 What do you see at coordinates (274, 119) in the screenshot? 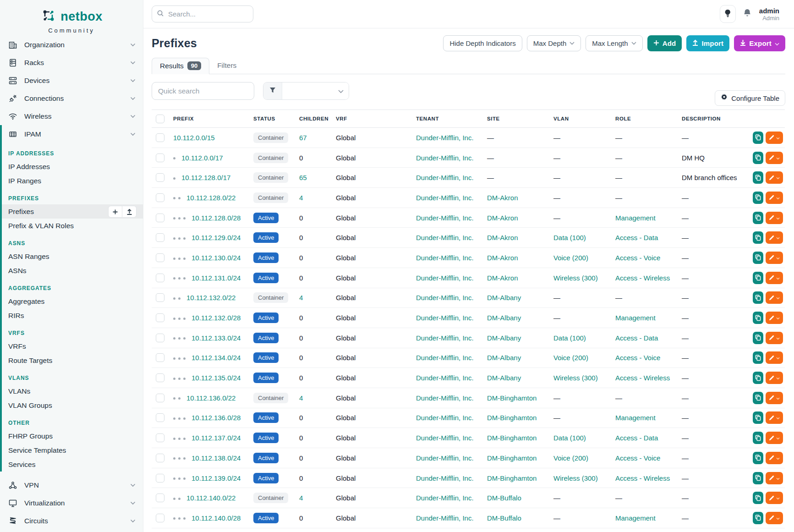
I see `column-header-status: STATUS` at bounding box center [274, 119].